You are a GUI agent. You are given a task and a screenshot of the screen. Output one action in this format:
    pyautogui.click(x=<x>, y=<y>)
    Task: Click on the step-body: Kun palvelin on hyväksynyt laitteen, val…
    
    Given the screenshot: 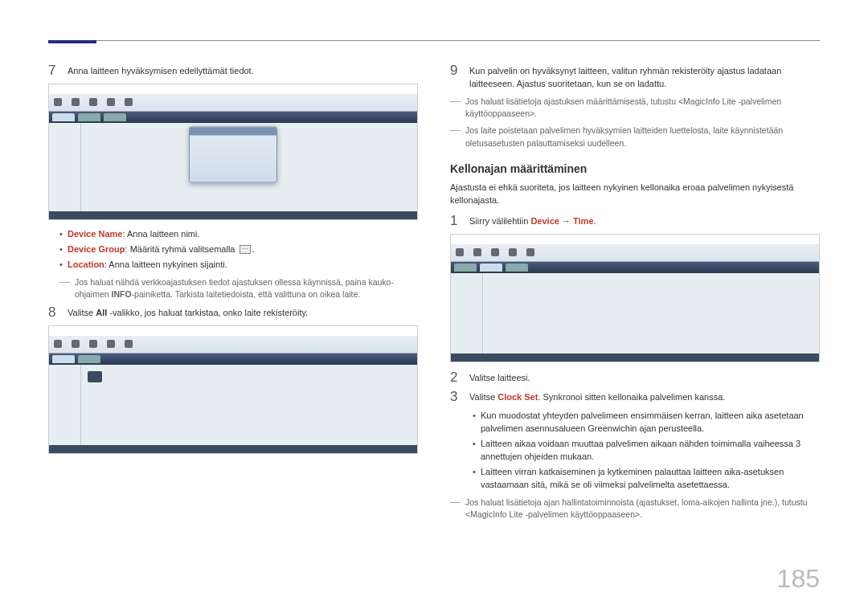 What is the action you would take?
    pyautogui.click(x=645, y=77)
    